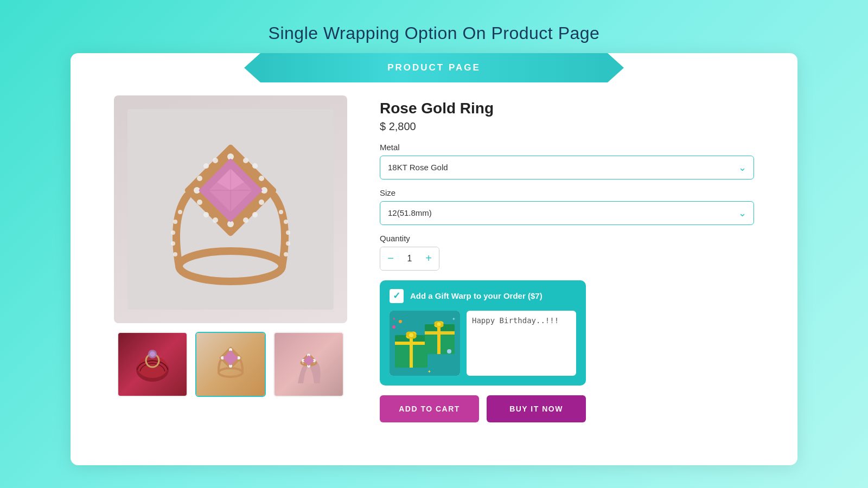 This screenshot has width=868, height=488. I want to click on product-name: Rose Gold Ring, so click(567, 108).